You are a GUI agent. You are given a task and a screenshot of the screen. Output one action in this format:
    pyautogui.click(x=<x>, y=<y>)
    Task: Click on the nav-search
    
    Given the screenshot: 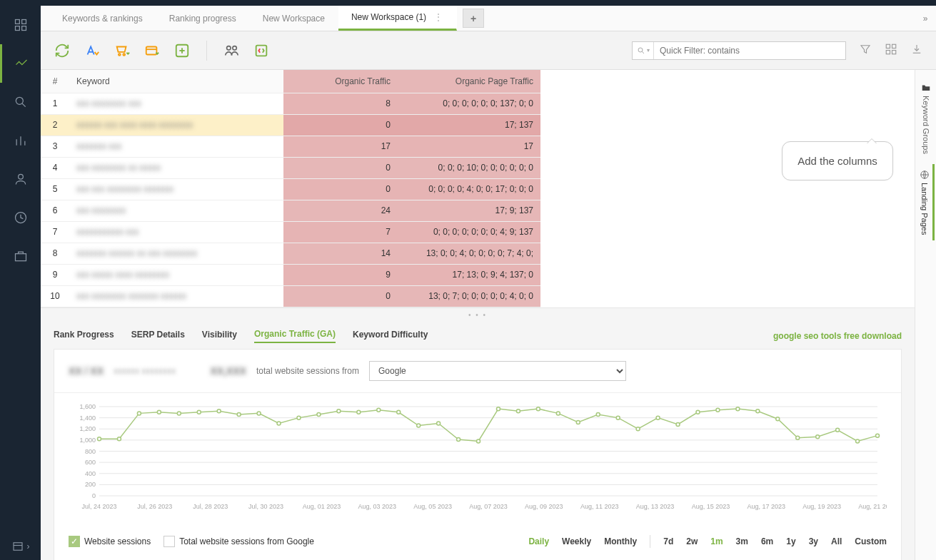 What is the action you would take?
    pyautogui.click(x=20, y=102)
    